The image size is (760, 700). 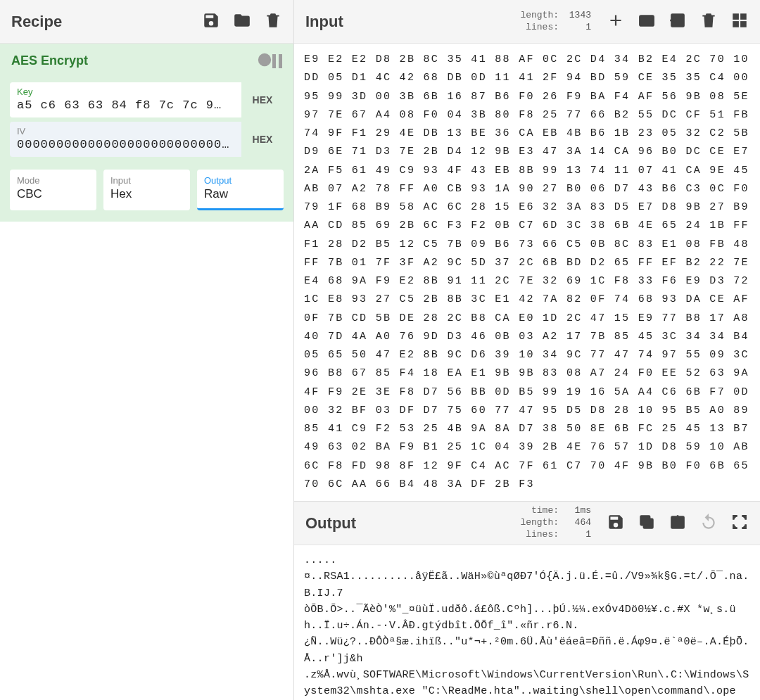 What do you see at coordinates (527, 22) in the screenshot?
I see `input-header: Input length:1343 lines:1` at bounding box center [527, 22].